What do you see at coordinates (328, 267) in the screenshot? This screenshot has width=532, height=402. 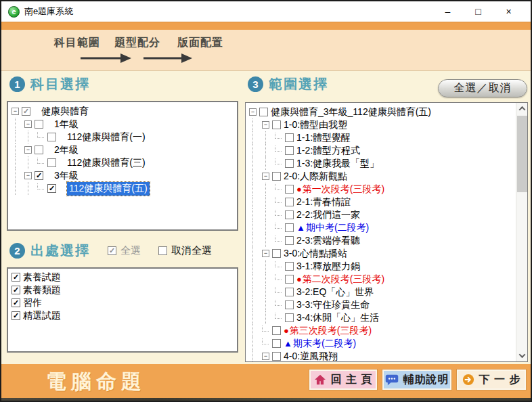 I see `tree-node-label: 3-1:釋放壓力鍋` at bounding box center [328, 267].